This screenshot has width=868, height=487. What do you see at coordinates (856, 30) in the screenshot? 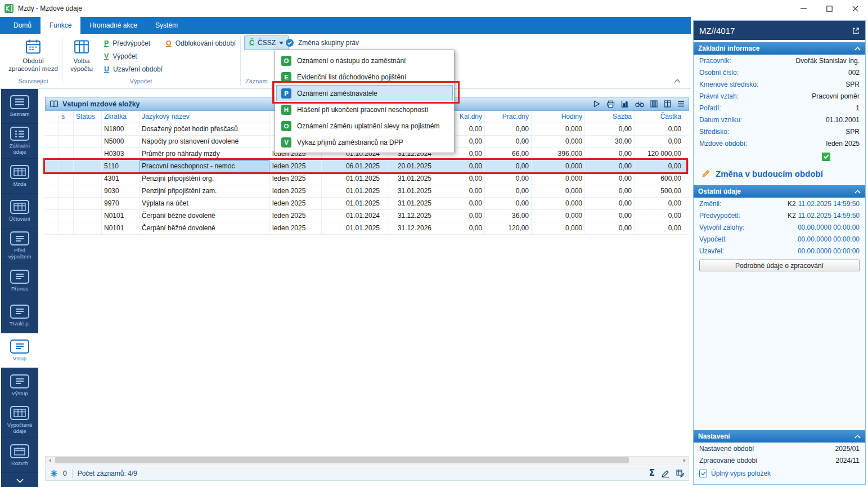
I see `external-link-icon` at bounding box center [856, 30].